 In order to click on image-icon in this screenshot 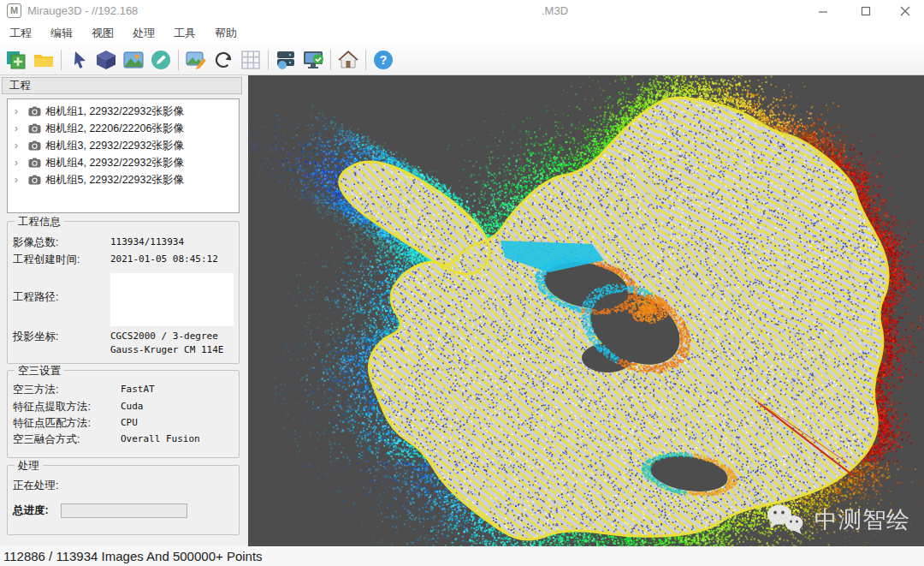, I will do `click(133, 60)`.